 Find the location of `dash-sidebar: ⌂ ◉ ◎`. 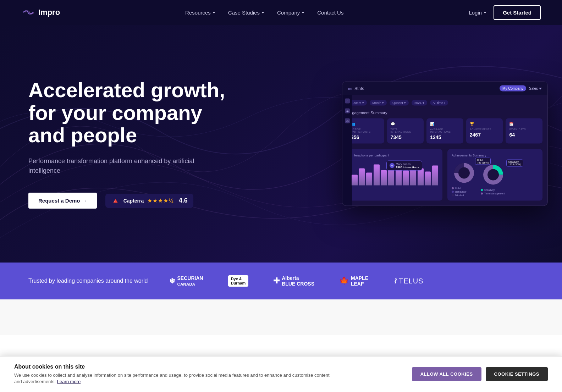

dash-sidebar: ⌂ ◉ ◎ is located at coordinates (347, 150).